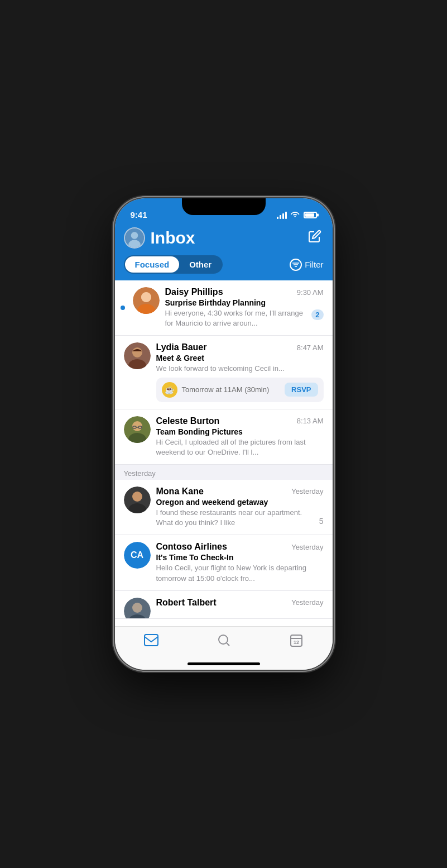 Image resolution: width=447 pixels, height=868 pixels. What do you see at coordinates (137, 356) in the screenshot?
I see `avatar-lydia` at bounding box center [137, 356].